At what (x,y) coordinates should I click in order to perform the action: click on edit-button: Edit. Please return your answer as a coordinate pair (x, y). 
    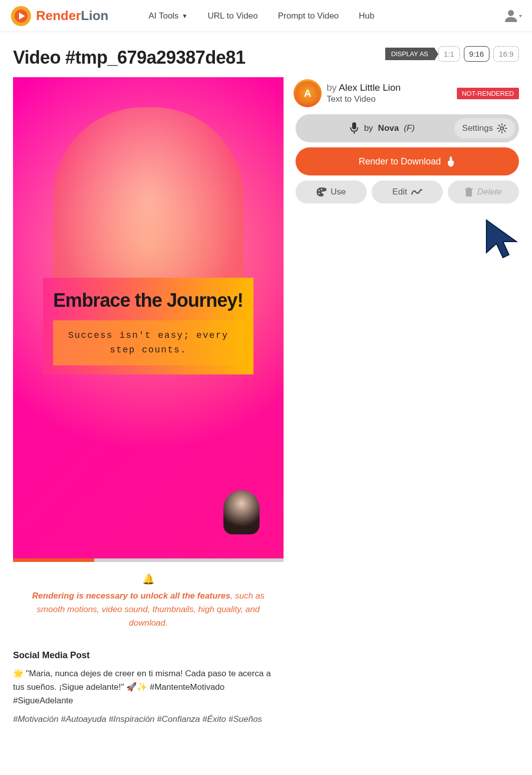
    Looking at the image, I should click on (407, 192).